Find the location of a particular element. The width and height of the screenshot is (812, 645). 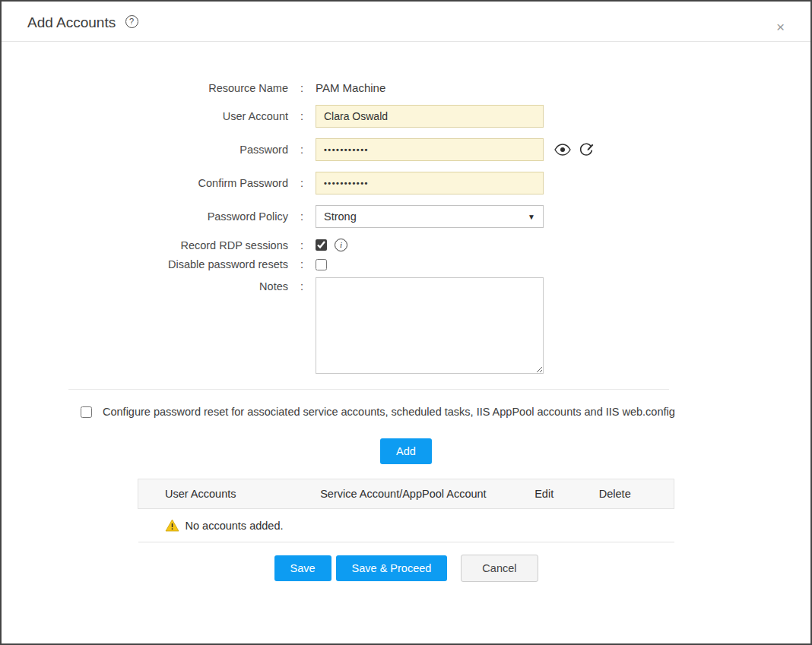

notes-textarea is located at coordinates (430, 325).